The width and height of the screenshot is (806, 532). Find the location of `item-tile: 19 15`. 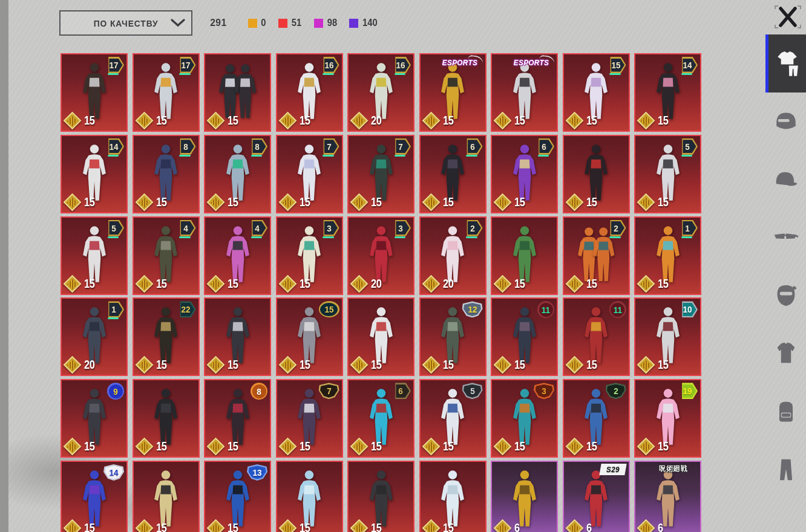

item-tile: 19 15 is located at coordinates (668, 418).